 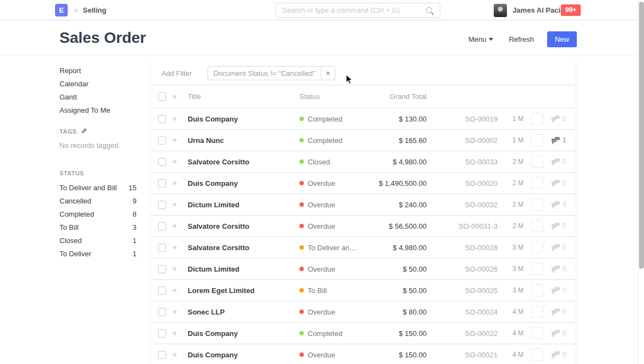 What do you see at coordinates (98, 70) in the screenshot?
I see `sidebar-link: Report` at bounding box center [98, 70].